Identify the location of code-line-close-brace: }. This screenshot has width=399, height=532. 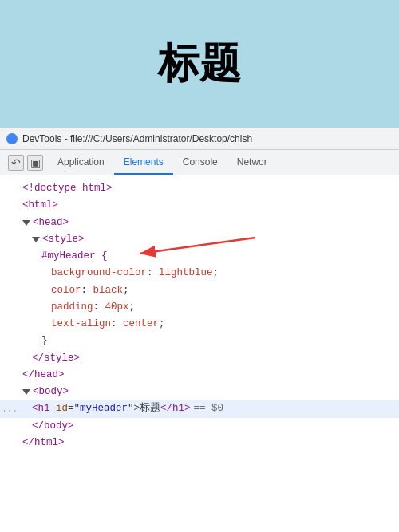
(200, 341).